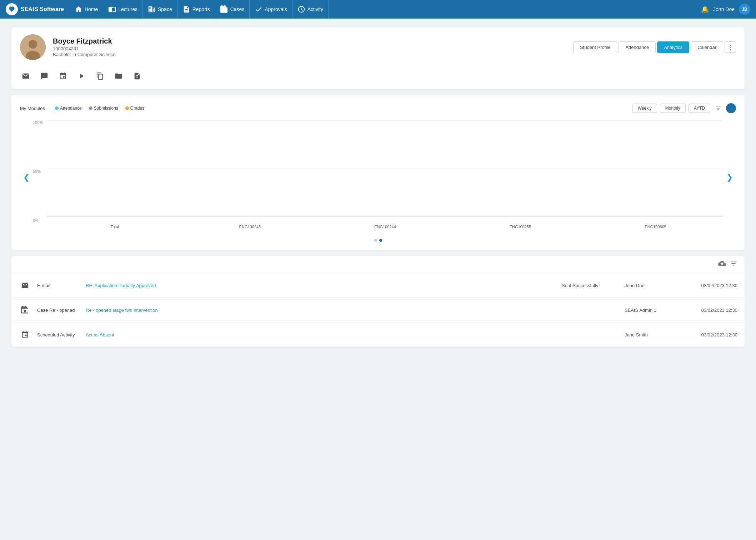 The width and height of the screenshot is (756, 540). I want to click on more-options-button: ⋮, so click(730, 47).